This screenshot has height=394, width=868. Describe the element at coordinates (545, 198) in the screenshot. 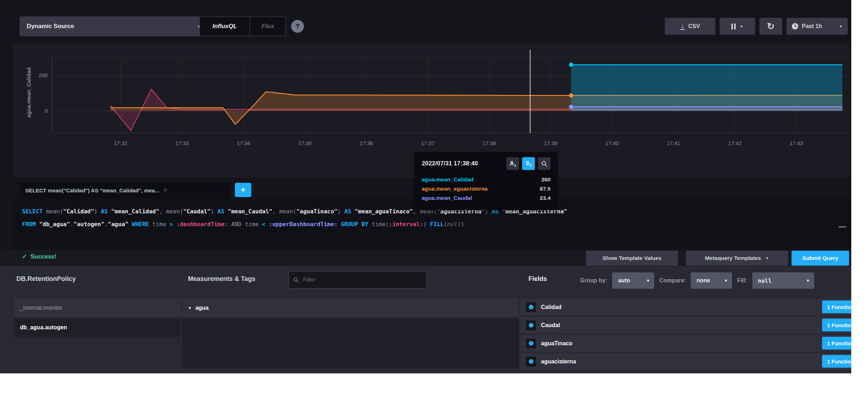

I see `series-value: 23.4` at that location.